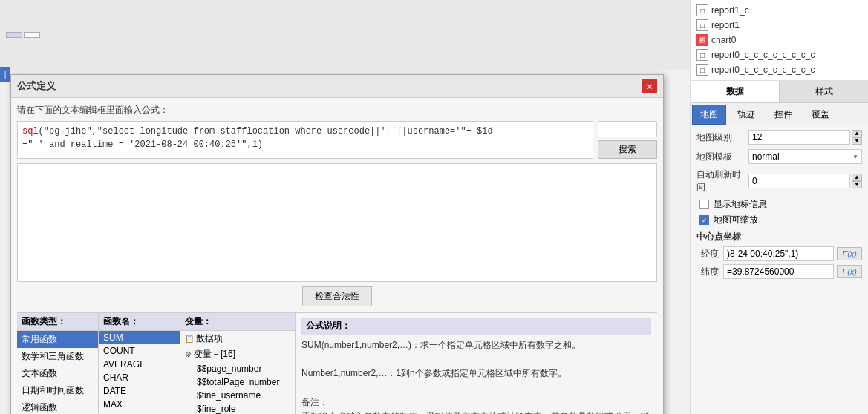  I want to click on dialog-title-bar: 公式定义 ×, so click(337, 86).